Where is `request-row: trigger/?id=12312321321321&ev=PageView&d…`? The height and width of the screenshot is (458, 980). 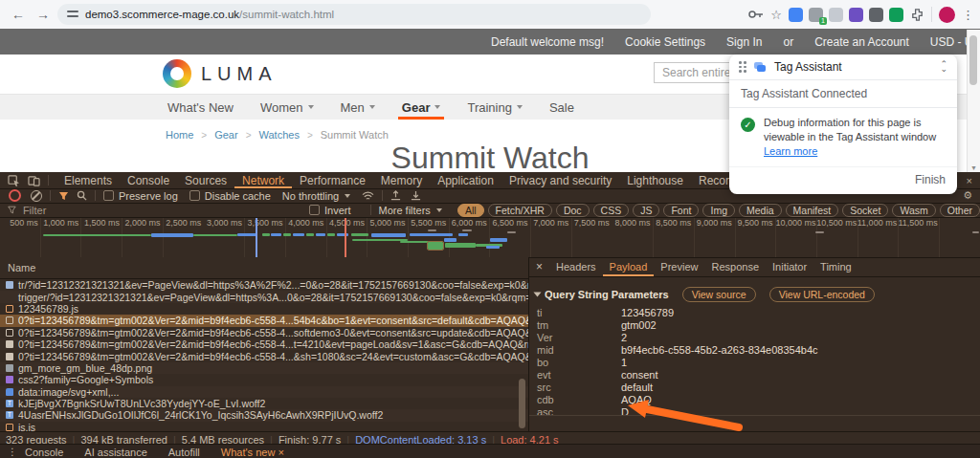
request-row: trigger/?id=12312321321321&ev=PageView&d… is located at coordinates (264, 296).